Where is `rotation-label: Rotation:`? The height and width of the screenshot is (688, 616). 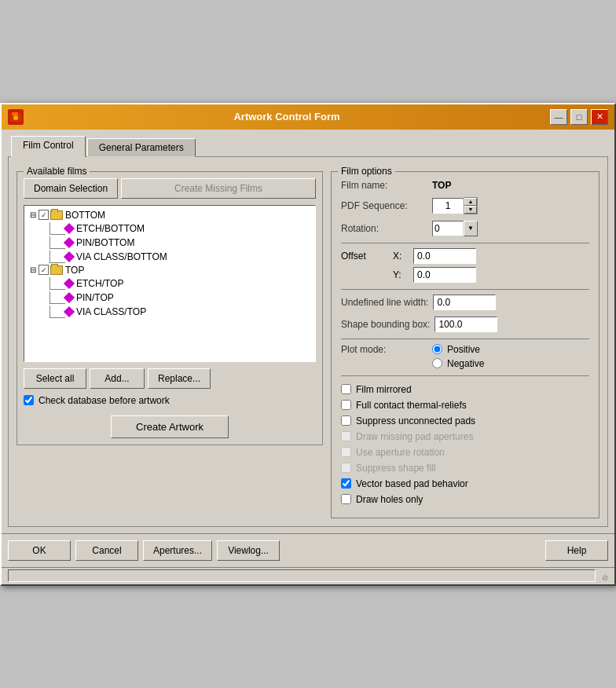
rotation-label: Rotation: is located at coordinates (384, 229).